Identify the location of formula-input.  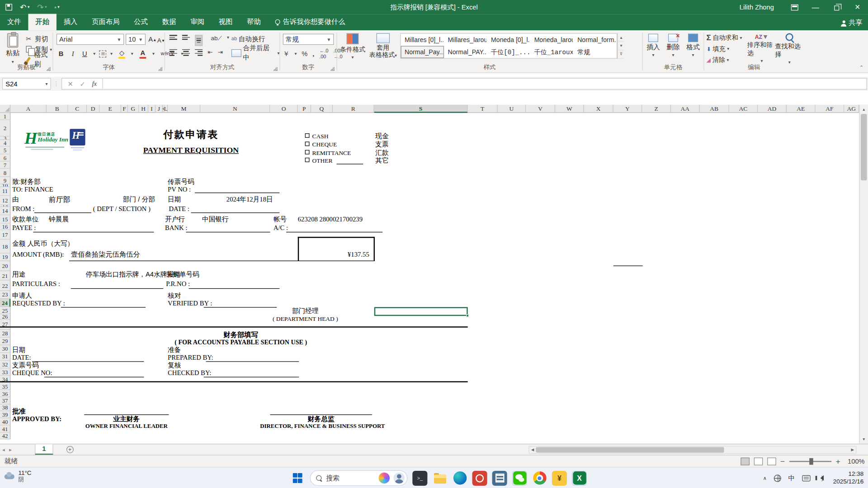
(485, 84).